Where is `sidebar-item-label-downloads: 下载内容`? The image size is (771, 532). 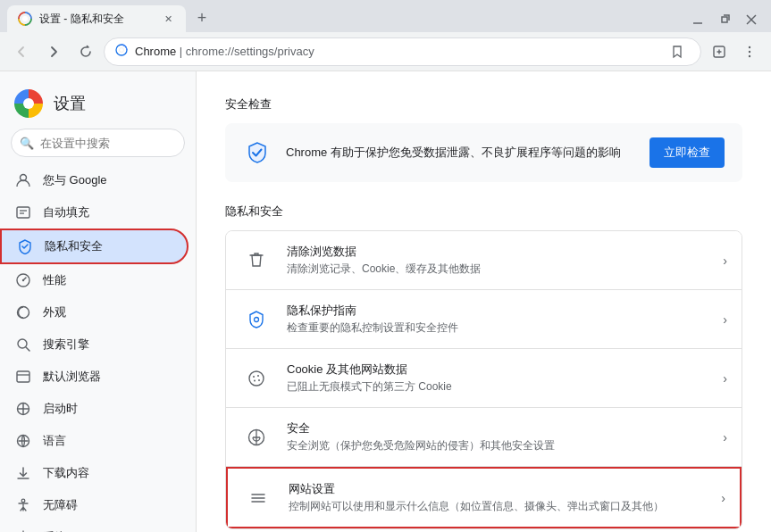 sidebar-item-label-downloads: 下载内容 is located at coordinates (66, 473).